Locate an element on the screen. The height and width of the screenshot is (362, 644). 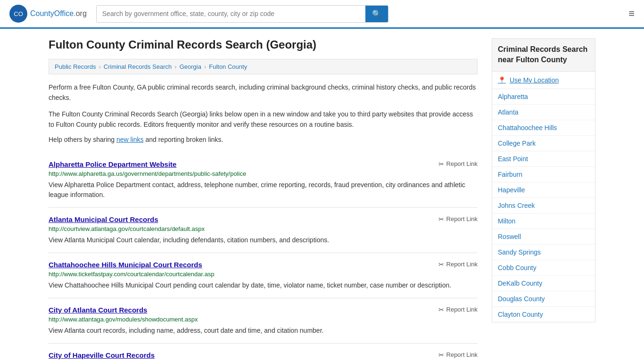
record-url-1: http://courtview.atlantaga.gov/courtcale… is located at coordinates (263, 229).